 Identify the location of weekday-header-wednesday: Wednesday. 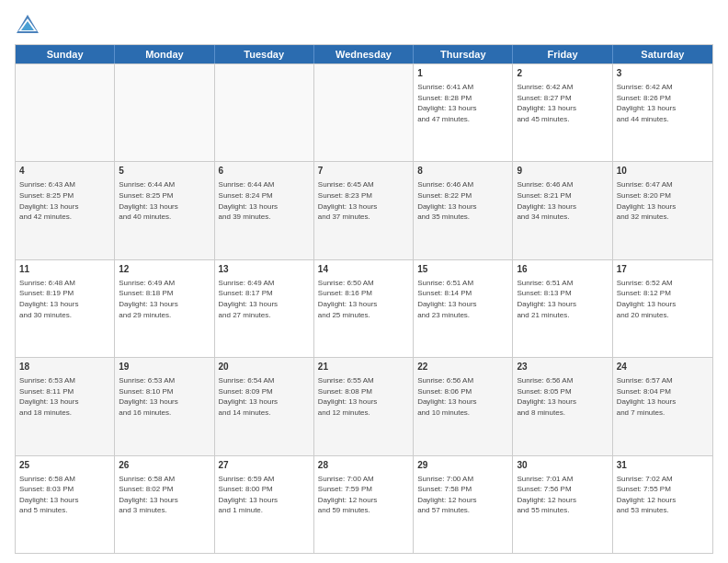
(364, 54).